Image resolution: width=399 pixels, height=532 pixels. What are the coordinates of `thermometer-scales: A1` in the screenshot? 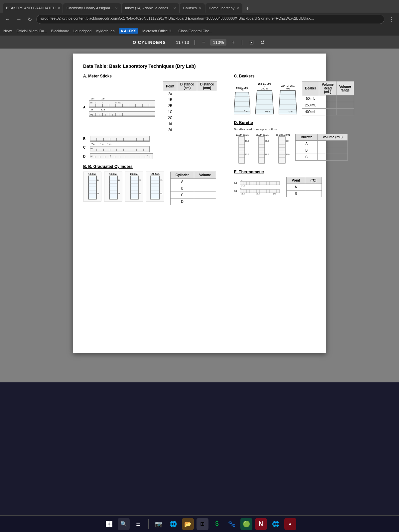 It's located at (257, 187).